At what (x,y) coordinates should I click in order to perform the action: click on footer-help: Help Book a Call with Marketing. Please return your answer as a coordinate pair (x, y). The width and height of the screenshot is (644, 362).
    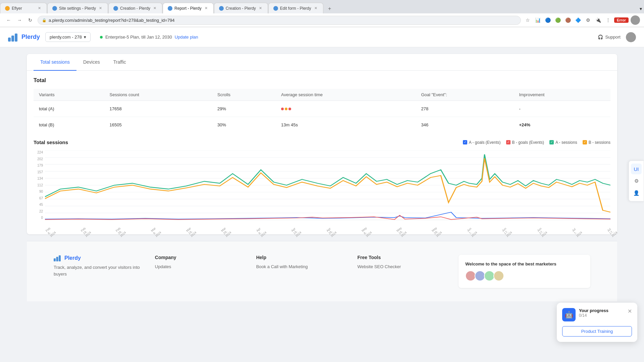
    Looking at the image, I should click on (300, 272).